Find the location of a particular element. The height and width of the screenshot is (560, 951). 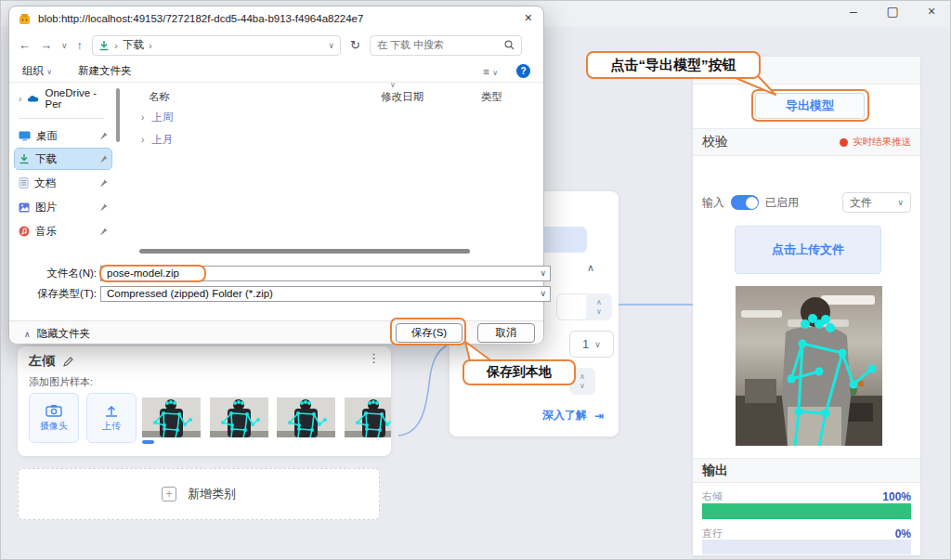

callout-export-tip: 点击“导出模型”按钮 is located at coordinates (673, 65).